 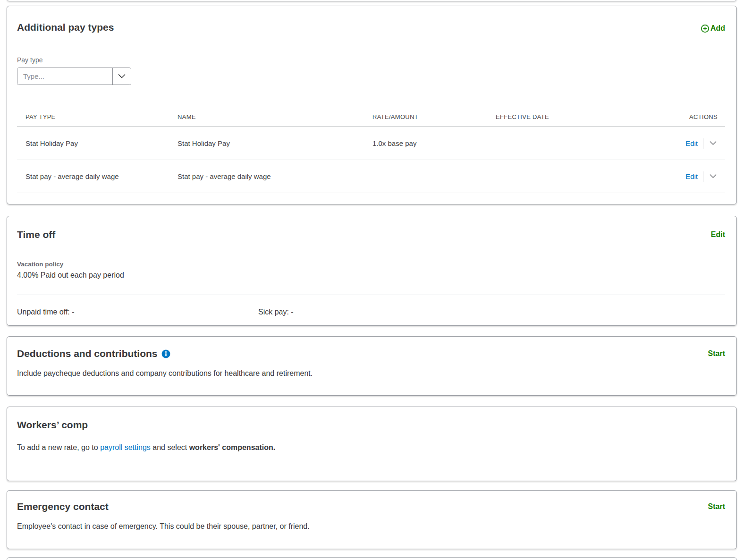 I want to click on column-header-actions: ACTIONS, so click(x=668, y=117).